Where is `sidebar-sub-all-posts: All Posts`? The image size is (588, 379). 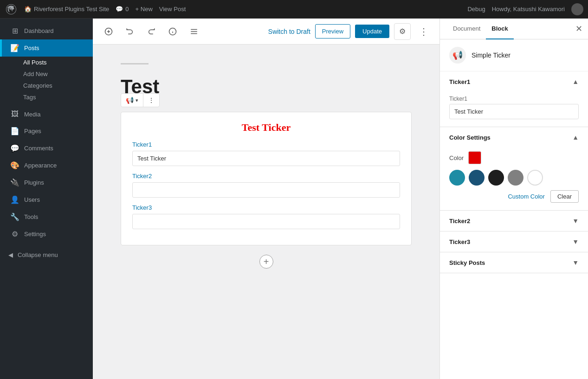
sidebar-sub-all-posts: All Posts is located at coordinates (46, 62).